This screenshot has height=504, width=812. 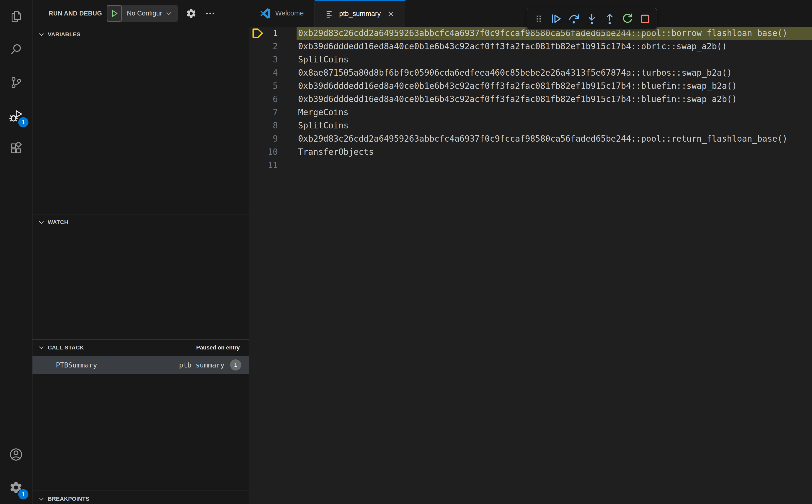 I want to click on sidebar-title: RUN AND DEBUG, so click(x=75, y=13).